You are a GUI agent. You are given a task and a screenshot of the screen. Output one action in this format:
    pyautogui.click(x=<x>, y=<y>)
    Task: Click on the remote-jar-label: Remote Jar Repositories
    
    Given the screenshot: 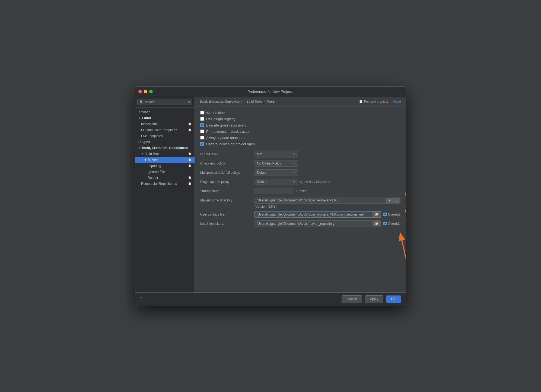 What is the action you would take?
    pyautogui.click(x=159, y=184)
    